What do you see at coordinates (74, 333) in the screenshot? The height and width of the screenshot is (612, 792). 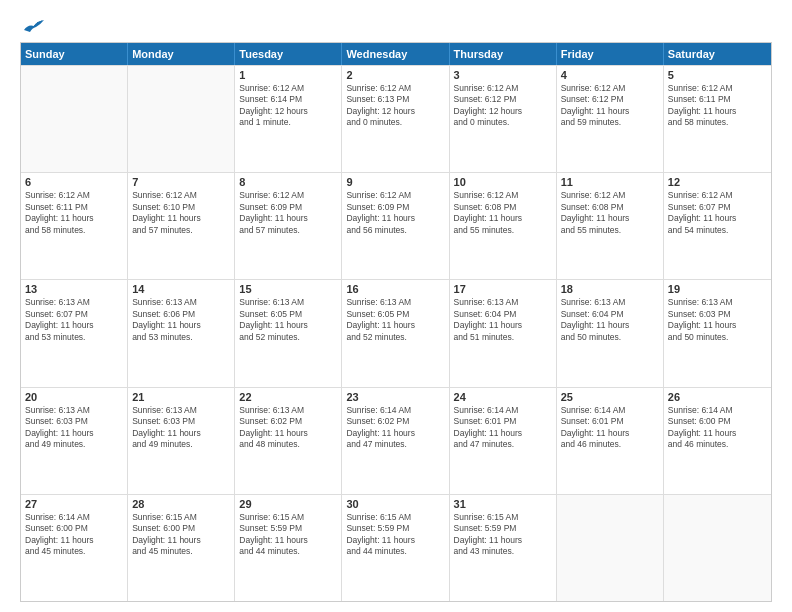 I see `calendar-cell: 13Sunrise: 6:13 AMSunset: 6:07 PMDayligh…` at bounding box center [74, 333].